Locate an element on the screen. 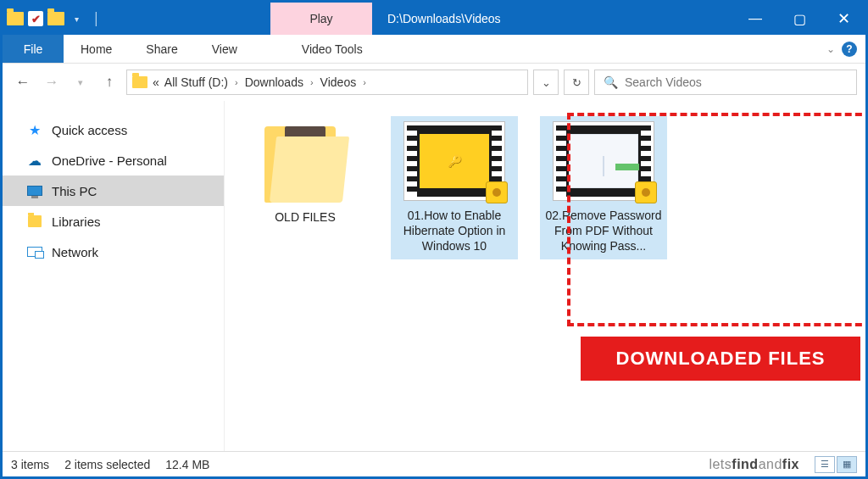  video-screen-icon is located at coordinates (604, 161).